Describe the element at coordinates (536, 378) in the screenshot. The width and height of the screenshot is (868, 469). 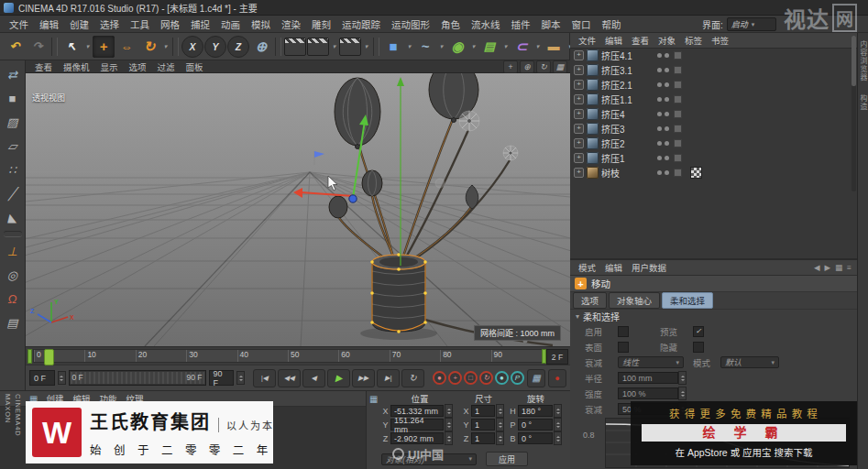
I see `autokey-button: ▦` at that location.